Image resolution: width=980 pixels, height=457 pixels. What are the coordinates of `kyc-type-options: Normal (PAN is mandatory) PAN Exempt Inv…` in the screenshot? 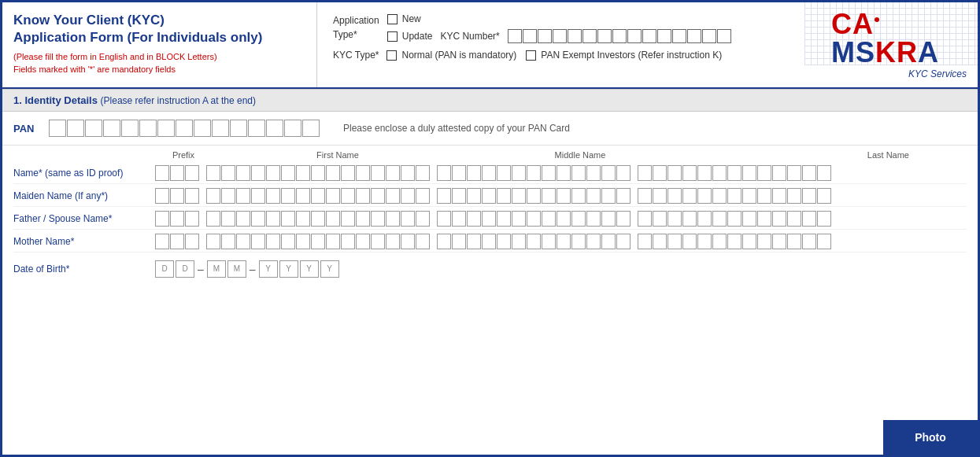 It's located at (554, 55).